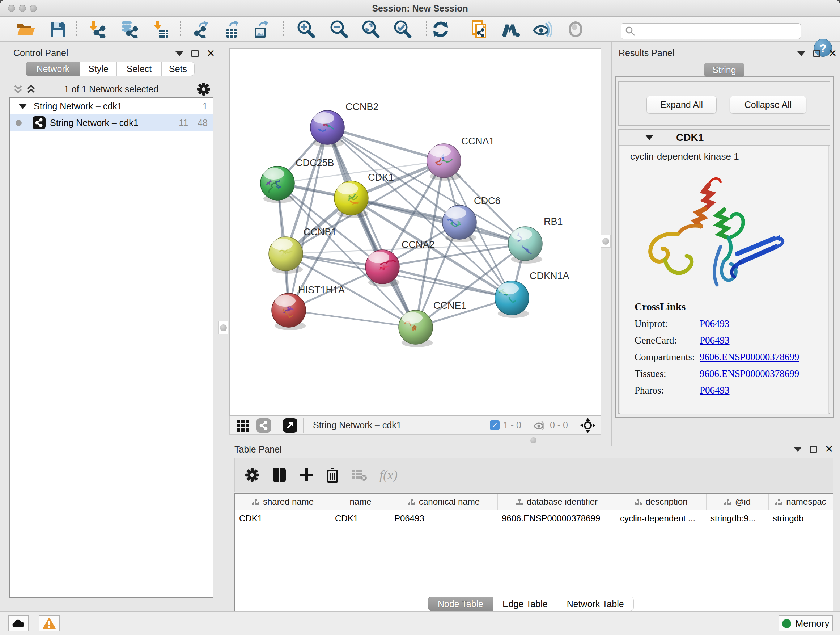 The width and height of the screenshot is (840, 635). Describe the element at coordinates (557, 518) in the screenshot. I see `cell-database-identifier: 9606.ENSP00000378699` at that location.